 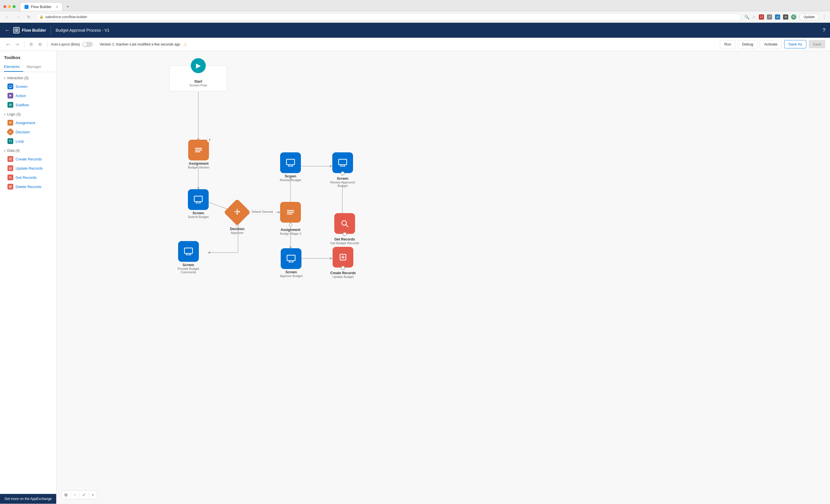 What do you see at coordinates (345, 224) in the screenshot?
I see `get-records-wrapper` at bounding box center [345, 224].